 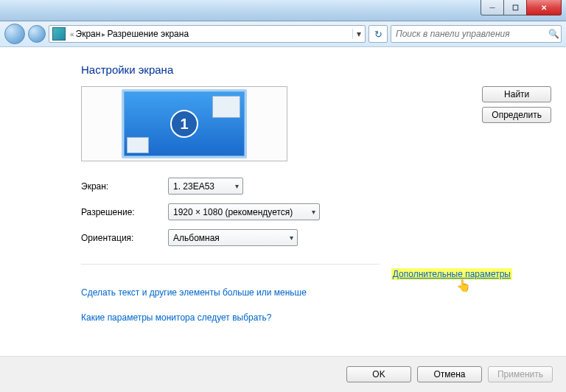 What do you see at coordinates (358, 34) in the screenshot?
I see `breadcrumb-dropdown: ▾` at bounding box center [358, 34].